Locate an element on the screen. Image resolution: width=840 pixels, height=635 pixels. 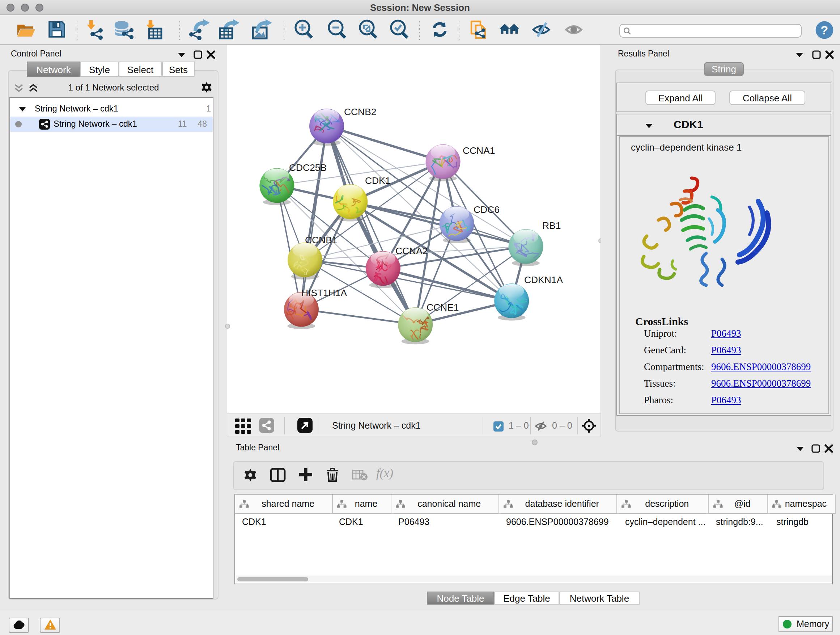
svg-text: HIST1H1A is located at coordinates (324, 293).